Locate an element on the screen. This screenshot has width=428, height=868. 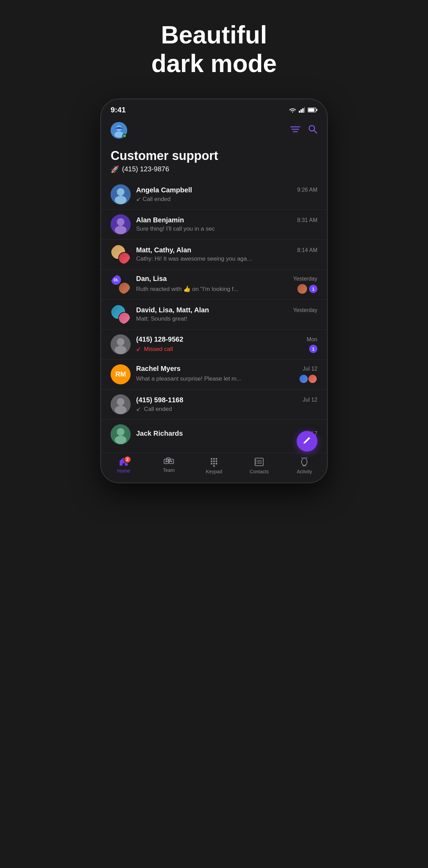
header-actions is located at coordinates (304, 130).